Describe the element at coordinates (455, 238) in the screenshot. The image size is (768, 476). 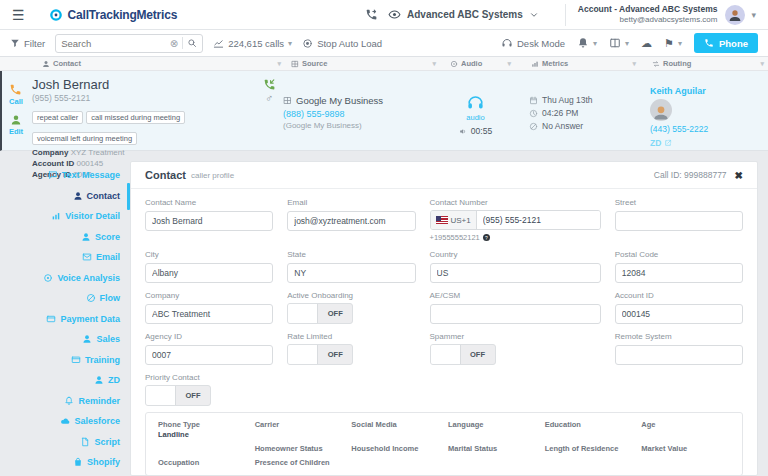
I see `normalized-number-text: +19555552121` at that location.